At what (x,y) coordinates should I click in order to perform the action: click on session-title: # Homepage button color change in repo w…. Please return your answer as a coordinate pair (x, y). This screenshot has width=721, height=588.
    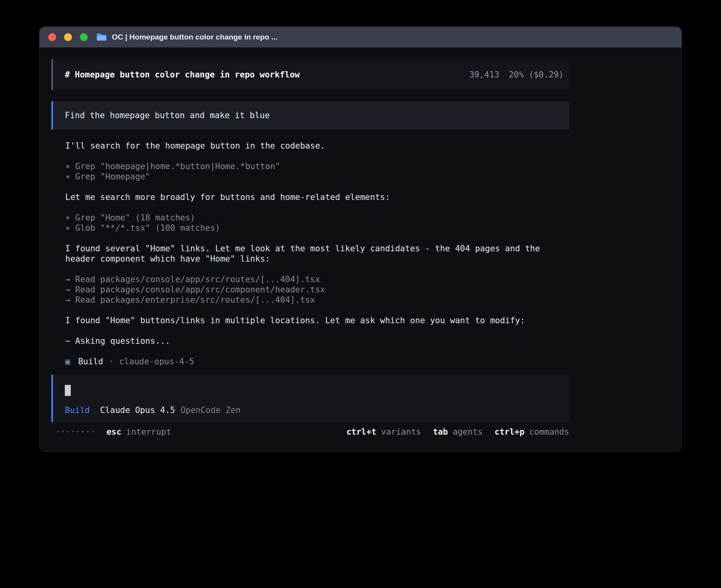
    Looking at the image, I should click on (182, 75).